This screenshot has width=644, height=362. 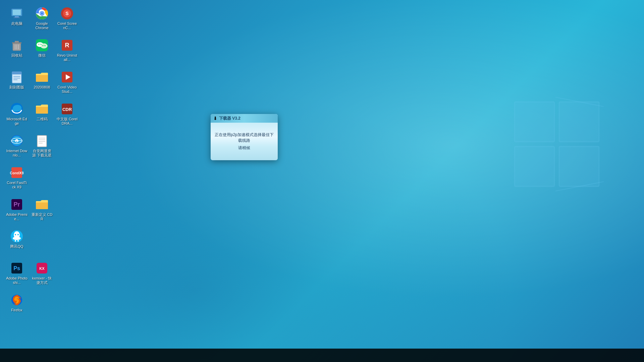 I want to click on icon-coreldra: CDR 中文版 CorelDRA..., so click(x=67, y=116).